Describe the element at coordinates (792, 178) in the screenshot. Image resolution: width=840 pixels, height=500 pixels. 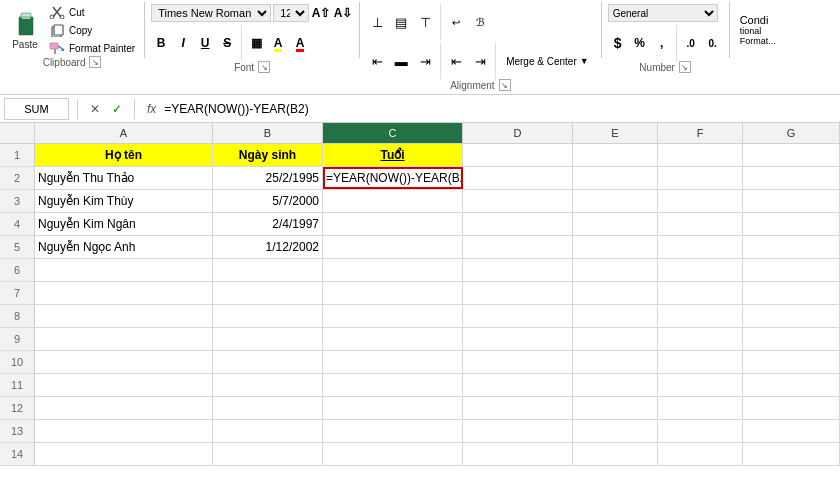
I see `cell-g2` at that location.